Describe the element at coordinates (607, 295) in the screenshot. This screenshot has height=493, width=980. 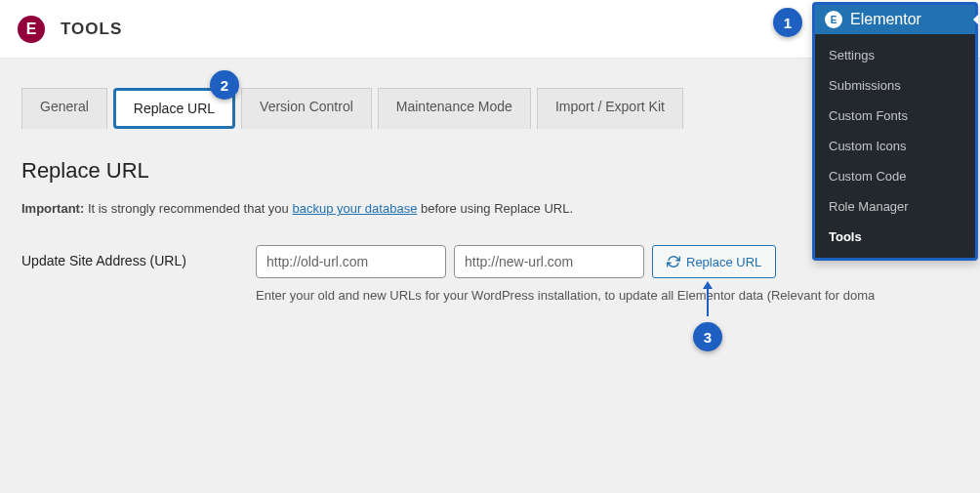
I see `helper-text: Enter your old and new URLs for your Wor…` at that location.